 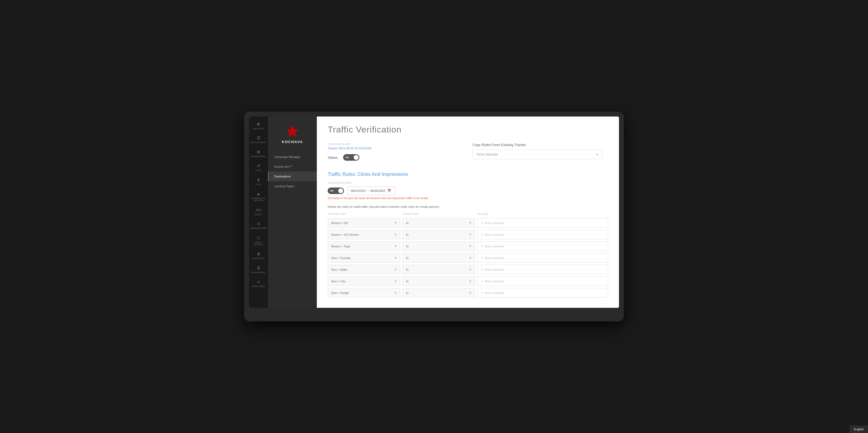 I want to click on value-field-2: + None Selected, so click(x=543, y=246).